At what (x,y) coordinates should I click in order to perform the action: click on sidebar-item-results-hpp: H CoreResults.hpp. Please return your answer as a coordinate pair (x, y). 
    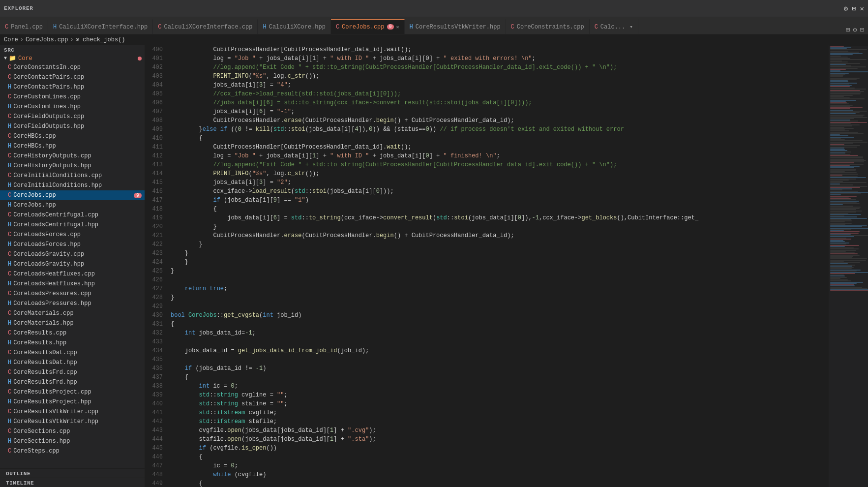
    Looking at the image, I should click on (72, 343).